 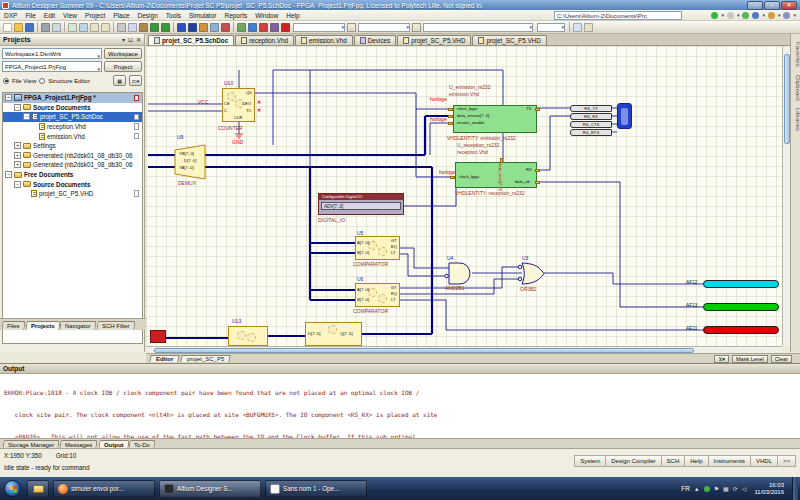 I want to click on tree-item-schdoc: − projet_SC_P5.SchDoc, so click(x=72, y=117).